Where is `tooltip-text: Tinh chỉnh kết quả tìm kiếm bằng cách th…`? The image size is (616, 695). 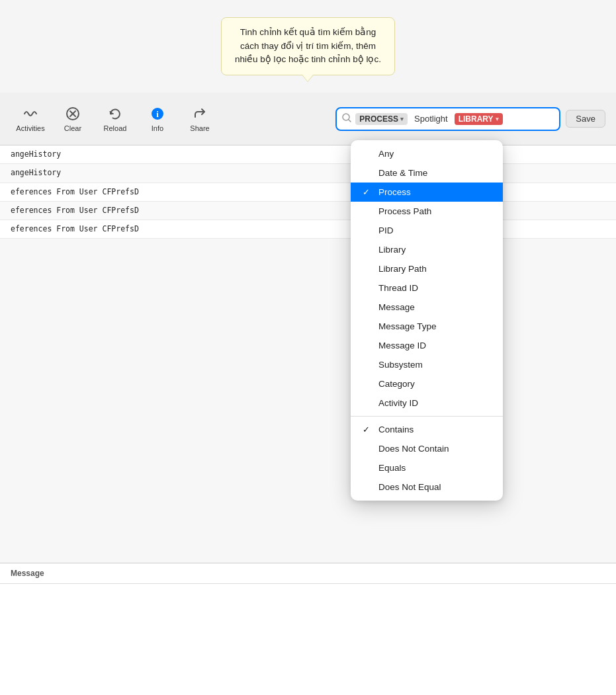 tooltip-text: Tinh chỉnh kết quả tìm kiếm bằng cách th… is located at coordinates (308, 46).